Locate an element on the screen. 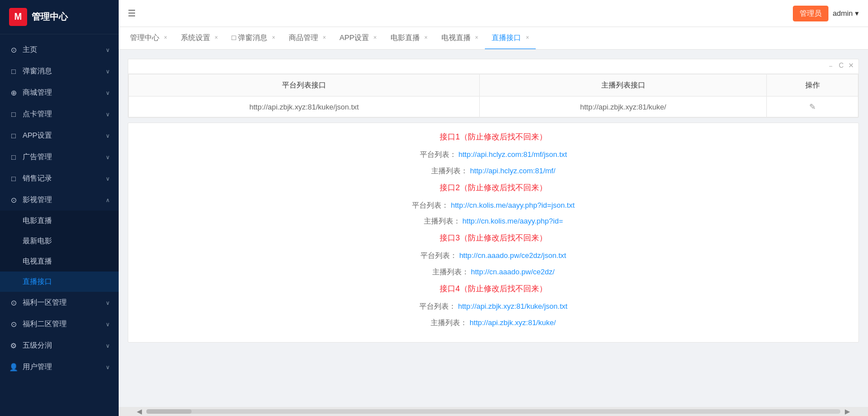 This screenshot has height=416, width=868. chevron-popup: ∨ is located at coordinates (107, 71).